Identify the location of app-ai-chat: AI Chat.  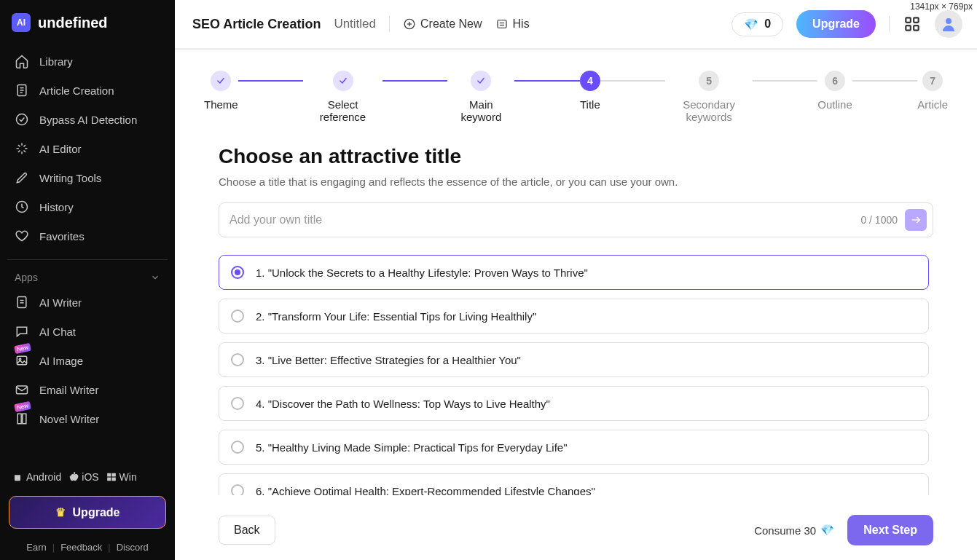
(87, 331).